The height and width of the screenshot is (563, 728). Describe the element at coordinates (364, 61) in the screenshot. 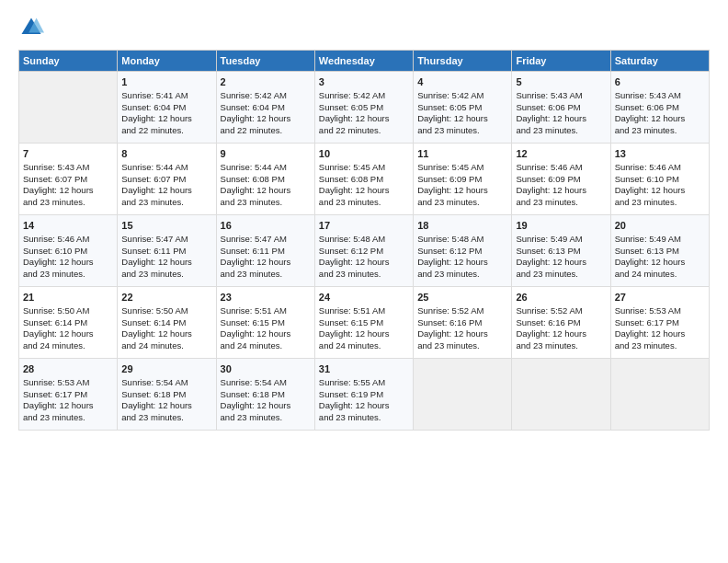

I see `calendar-header: SundayMondayTuesdayWednesdayThursdayFrid…` at that location.